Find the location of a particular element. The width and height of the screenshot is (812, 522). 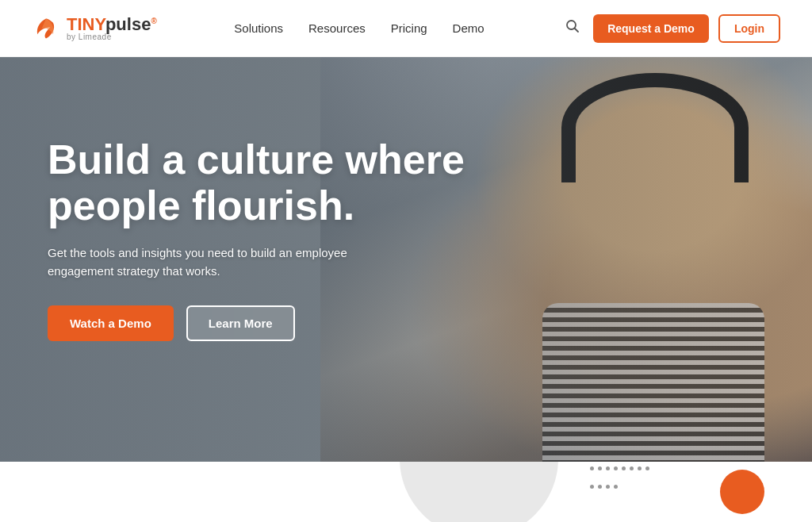

teaser-circle-gray is located at coordinates (479, 492).